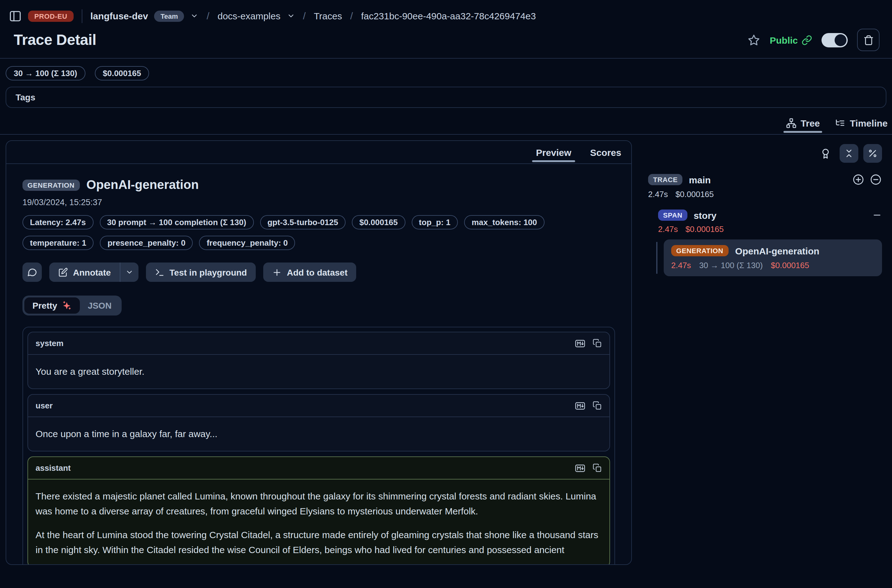 This screenshot has width=892, height=588. I want to click on presence-penalty-badge: presence_penalty: 0, so click(147, 243).